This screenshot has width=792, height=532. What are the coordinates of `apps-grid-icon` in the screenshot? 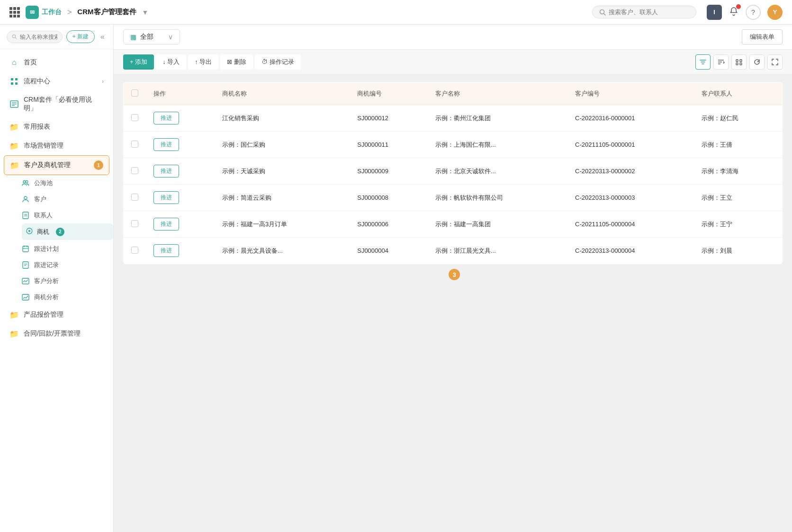 It's located at (15, 12).